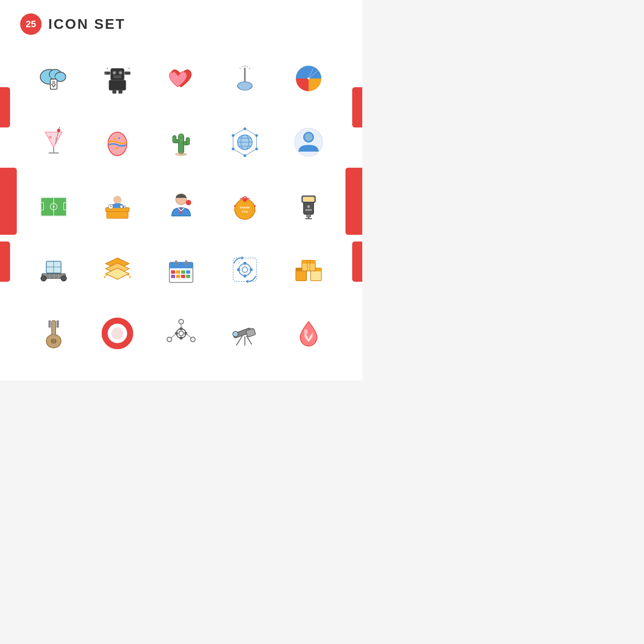 The height and width of the screenshot is (644, 644). Describe the element at coordinates (54, 270) in the screenshot. I see `icon-conveyor` at that location.